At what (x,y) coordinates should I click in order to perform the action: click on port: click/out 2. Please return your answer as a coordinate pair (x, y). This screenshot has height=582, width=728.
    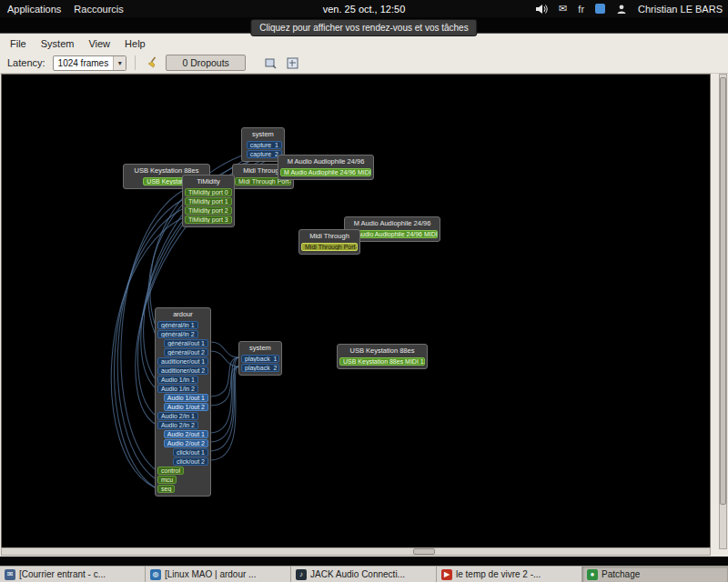
    Looking at the image, I should click on (191, 462).